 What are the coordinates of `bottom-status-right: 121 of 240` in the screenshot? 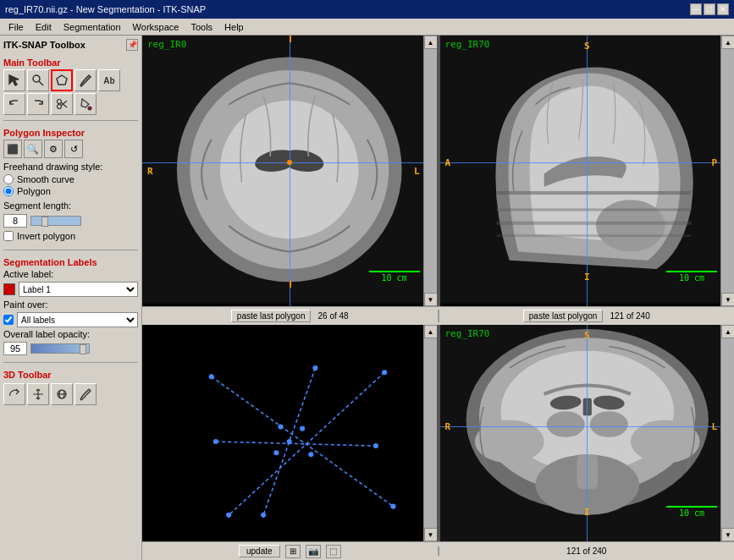 It's located at (586, 552).